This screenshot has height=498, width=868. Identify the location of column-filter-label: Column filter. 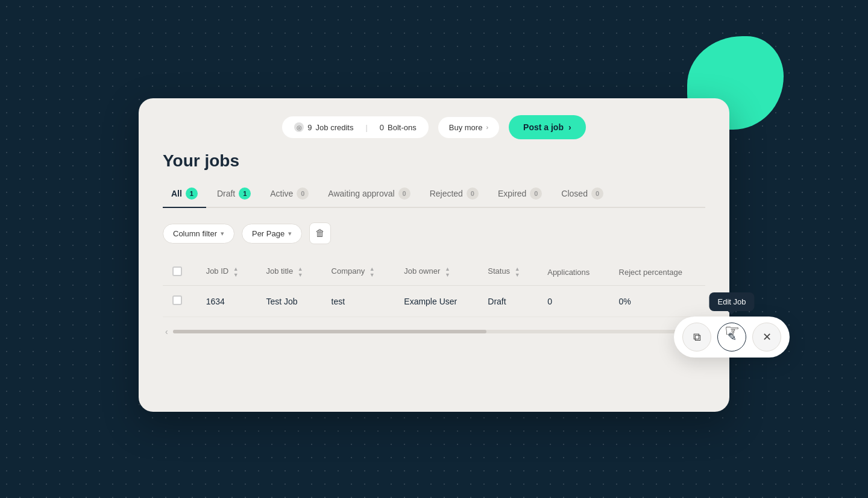
(195, 234).